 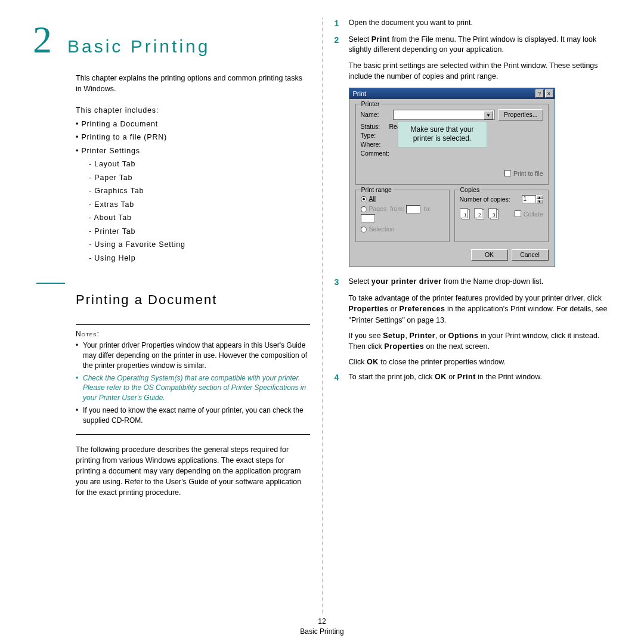 I want to click on range-pages-label: Pages, so click(x=378, y=209).